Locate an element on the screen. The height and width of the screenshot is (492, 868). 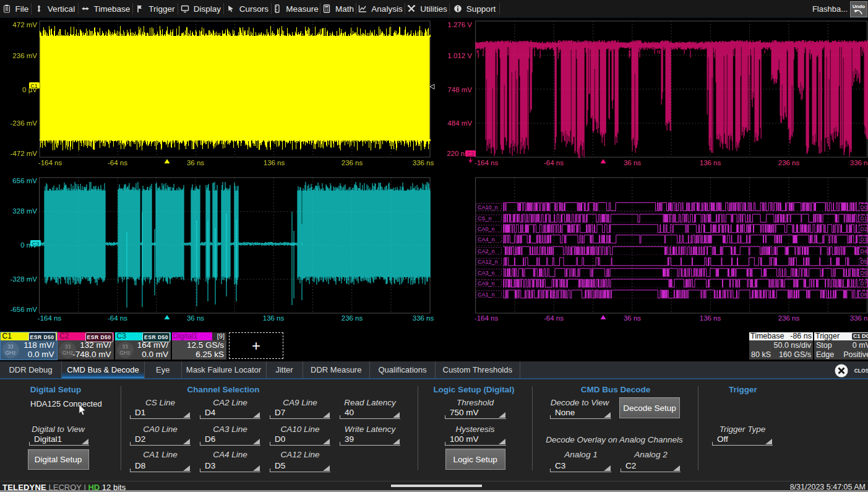
svg-text: CA10_n is located at coordinates (488, 207).